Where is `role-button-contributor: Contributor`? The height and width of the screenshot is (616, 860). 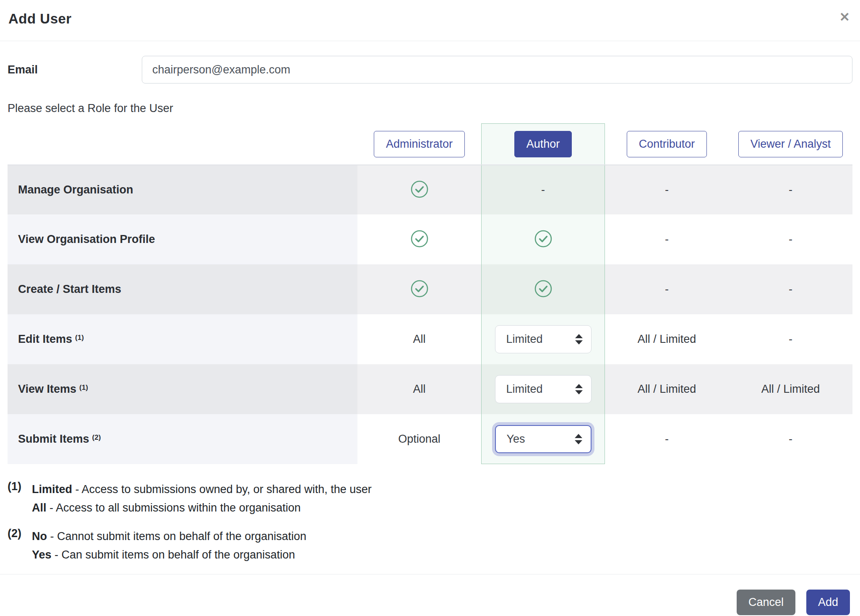 role-button-contributor: Contributor is located at coordinates (667, 144).